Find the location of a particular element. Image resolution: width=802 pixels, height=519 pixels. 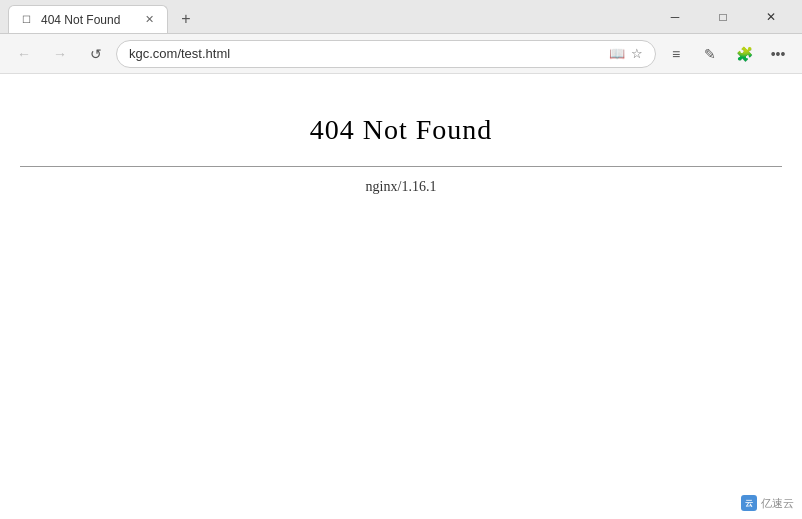

toolbar-icons: ≡ ✎ 🧩 ••• is located at coordinates (727, 54).